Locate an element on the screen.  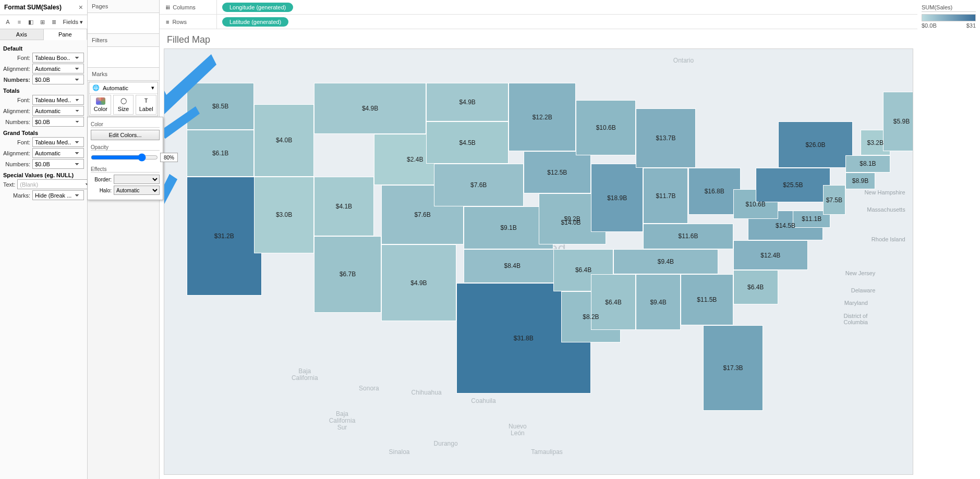
border-label: Border: is located at coordinates (101, 179).